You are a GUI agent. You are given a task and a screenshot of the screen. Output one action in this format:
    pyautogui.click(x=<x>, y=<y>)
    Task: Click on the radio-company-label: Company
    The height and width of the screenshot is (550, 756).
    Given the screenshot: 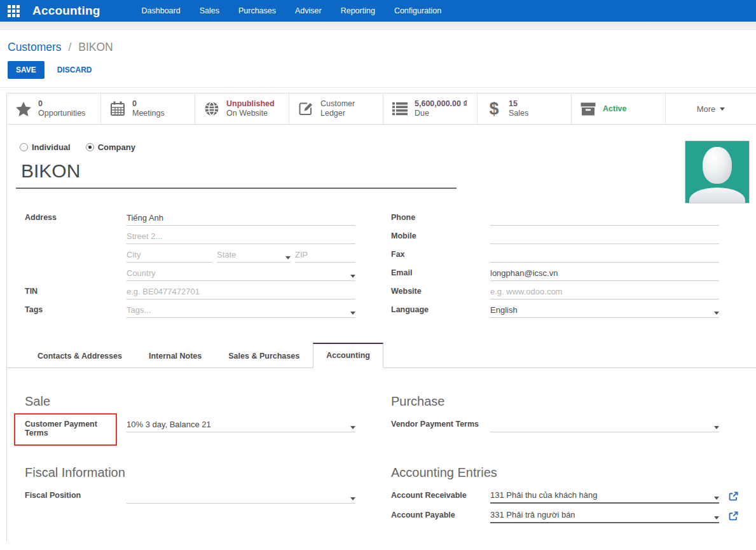 What is the action you would take?
    pyautogui.click(x=117, y=148)
    